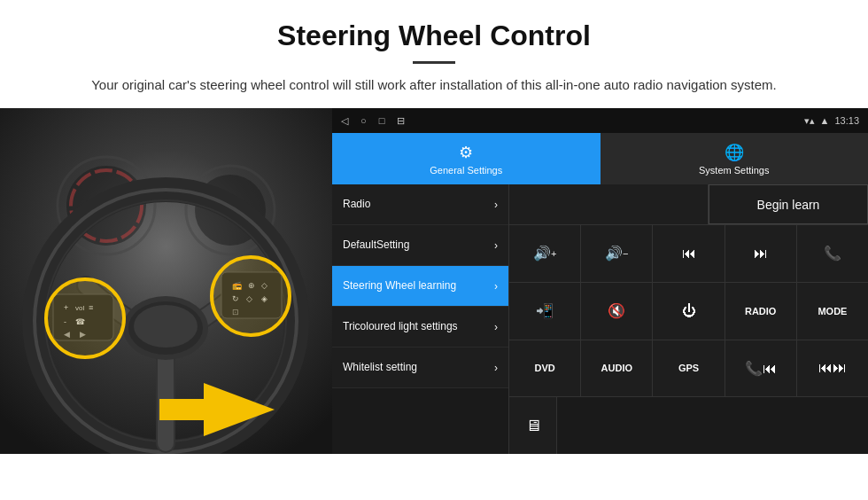  I want to click on dvd-label: DVD, so click(544, 368).